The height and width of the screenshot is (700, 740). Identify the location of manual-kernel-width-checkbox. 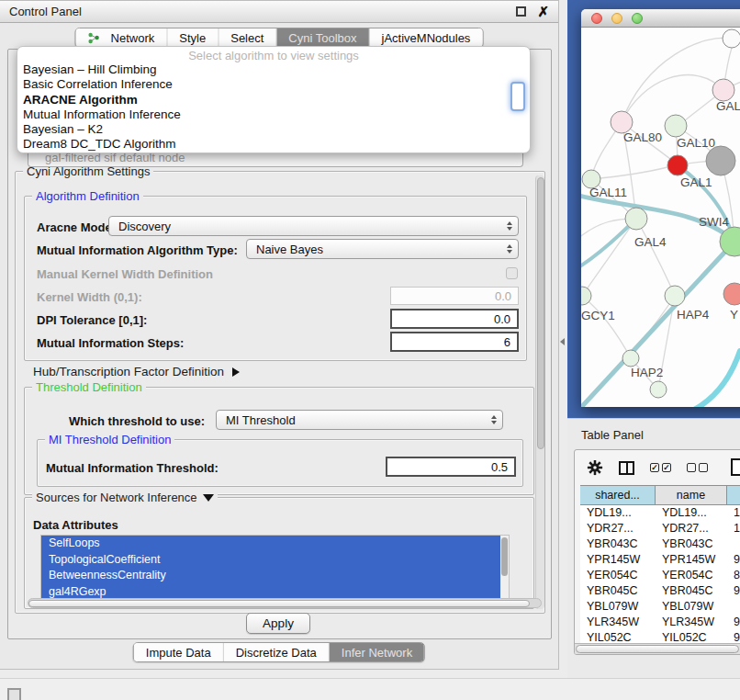
(512, 274).